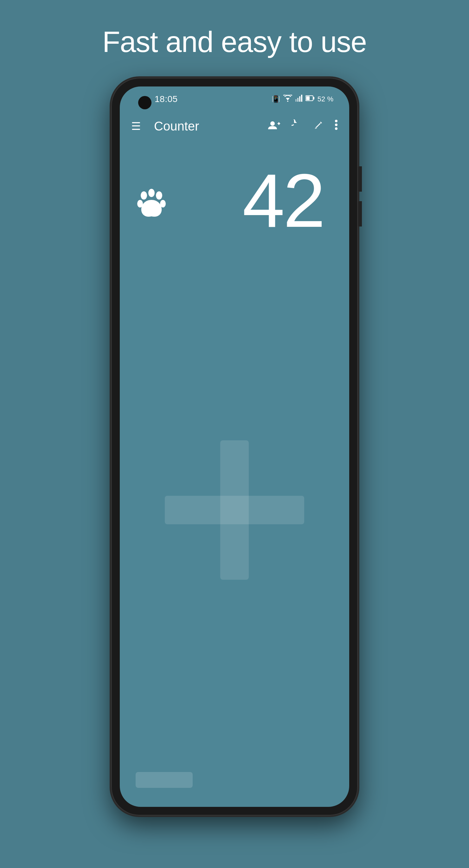 This screenshot has width=469, height=868. I want to click on edit-icon, so click(318, 126).